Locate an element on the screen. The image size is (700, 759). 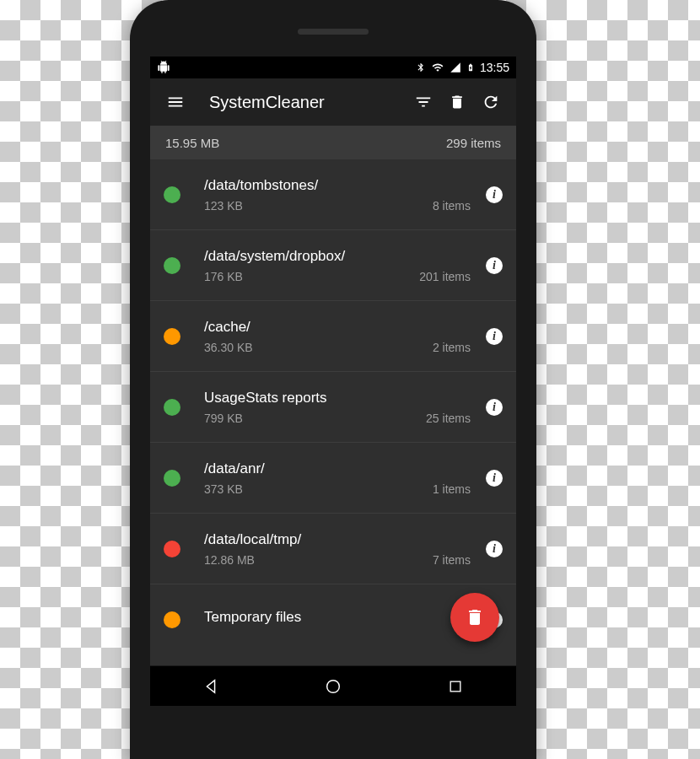
list-item-count: 1 items is located at coordinates (452, 489).